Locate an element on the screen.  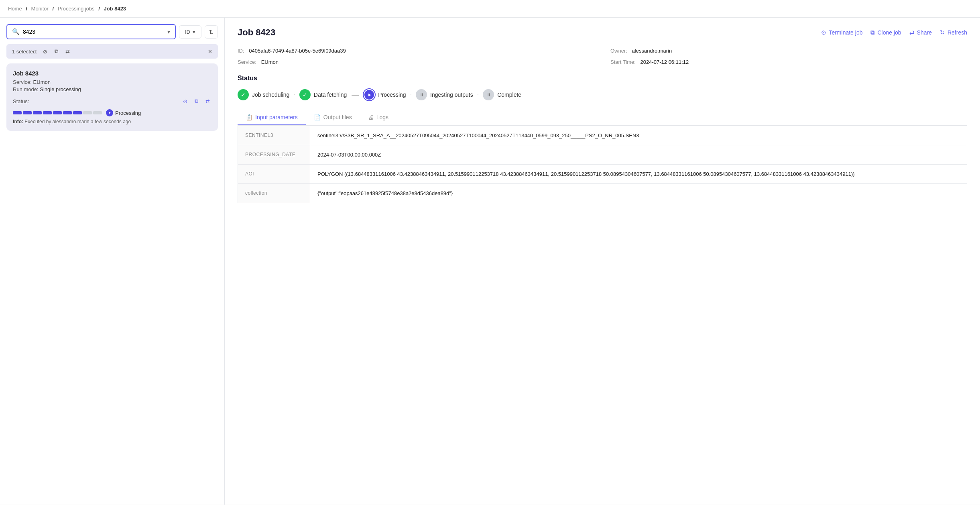
refresh-icon: ↻ is located at coordinates (942, 33).